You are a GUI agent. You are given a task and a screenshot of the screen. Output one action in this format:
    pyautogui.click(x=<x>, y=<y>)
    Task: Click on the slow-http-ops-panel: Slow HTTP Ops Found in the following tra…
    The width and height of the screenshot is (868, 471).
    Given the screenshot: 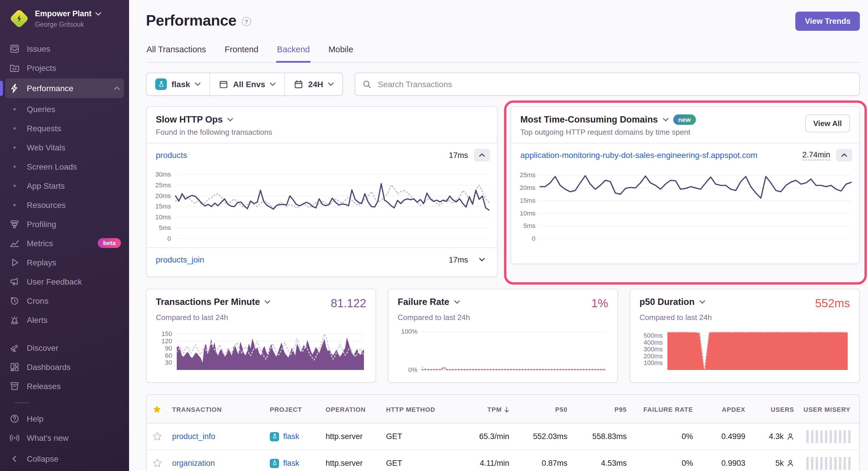 What is the action you would take?
    pyautogui.click(x=322, y=192)
    